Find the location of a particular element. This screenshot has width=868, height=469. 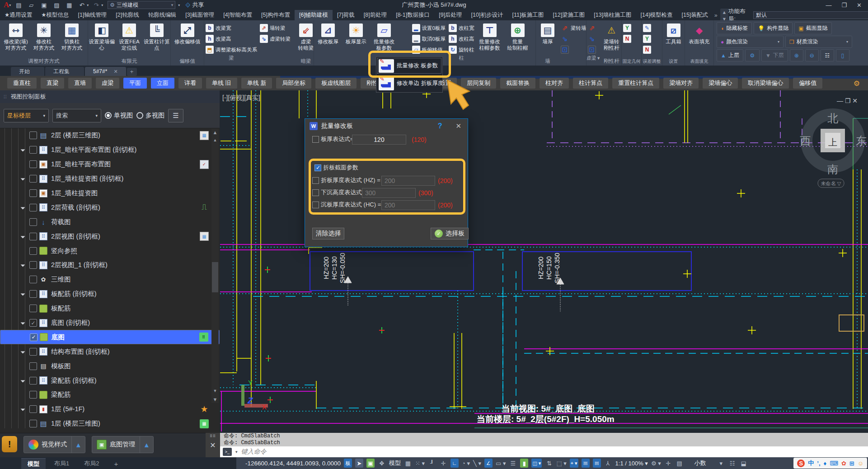

punctuation-icon: ’, is located at coordinates (819, 464).